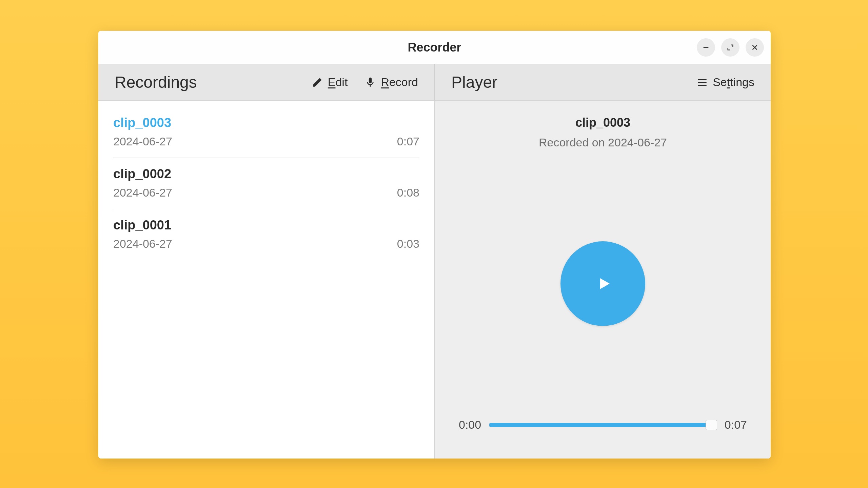  What do you see at coordinates (370, 82) in the screenshot?
I see `microphone-icon` at bounding box center [370, 82].